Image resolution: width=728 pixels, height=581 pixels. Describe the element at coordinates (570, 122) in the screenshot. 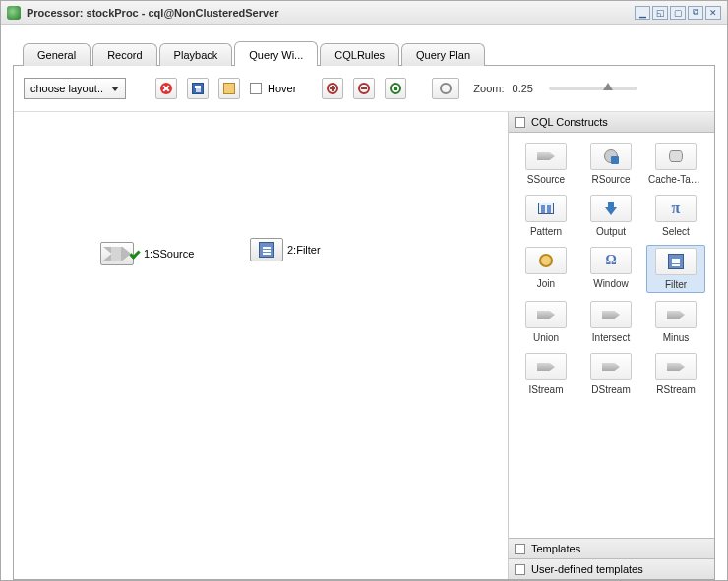

I see `palette-title: CQL Constructs` at that location.